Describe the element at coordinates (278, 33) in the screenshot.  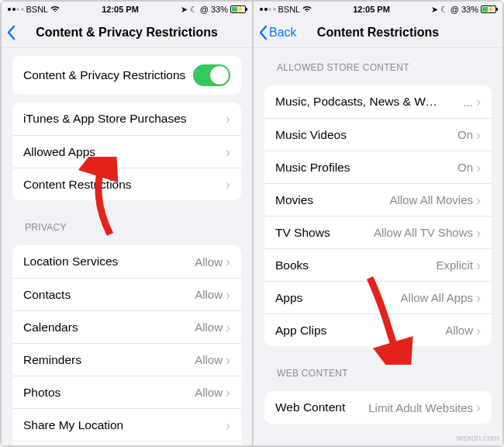
I see `back-button: Back` at that location.